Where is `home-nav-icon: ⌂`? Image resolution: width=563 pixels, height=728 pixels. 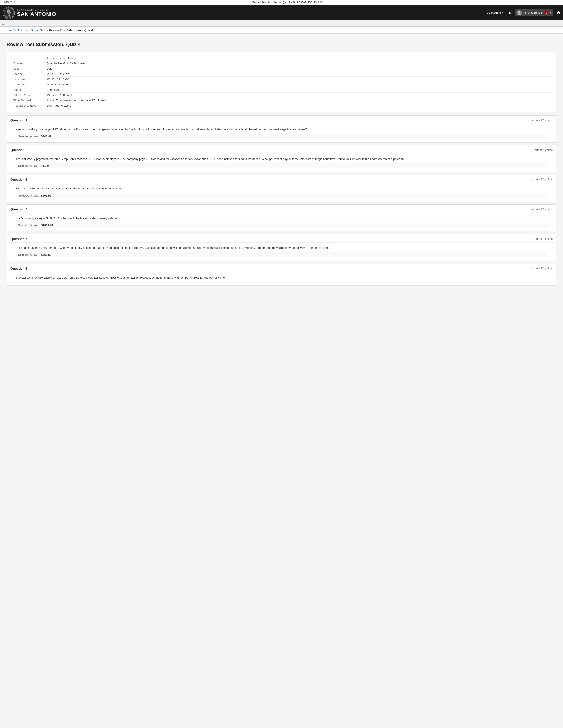 home-nav-icon: ⌂ is located at coordinates (3, 23).